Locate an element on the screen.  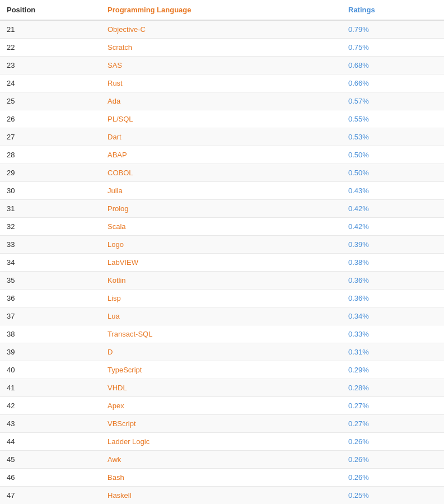
cell-language: Rust is located at coordinates (221, 83).